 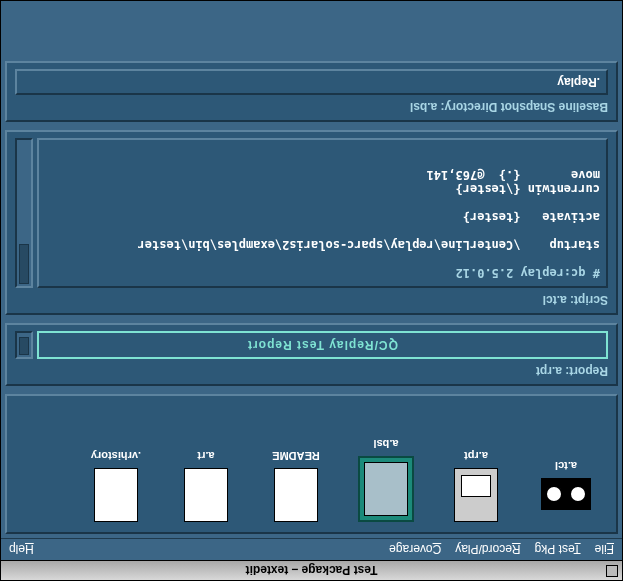 I want to click on file-icon-a-tcl: a.tcl, so click(x=566, y=491).